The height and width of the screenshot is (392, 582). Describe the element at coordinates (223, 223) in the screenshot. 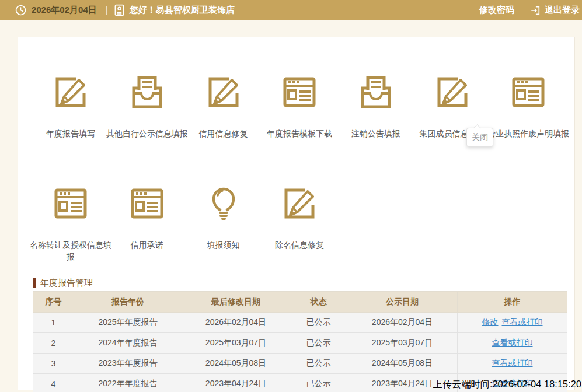

I see `shortcut-item: 填报须知` at that location.